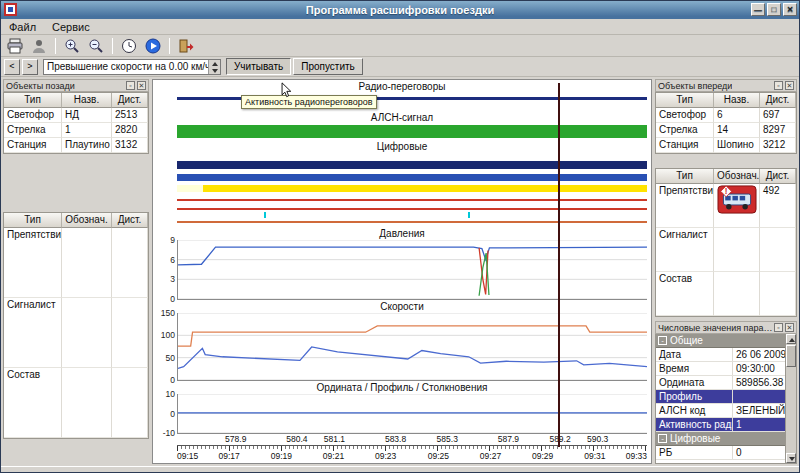  What do you see at coordinates (412, 132) in the screenshot?
I see `alsn-signal-strip` at bounding box center [412, 132].